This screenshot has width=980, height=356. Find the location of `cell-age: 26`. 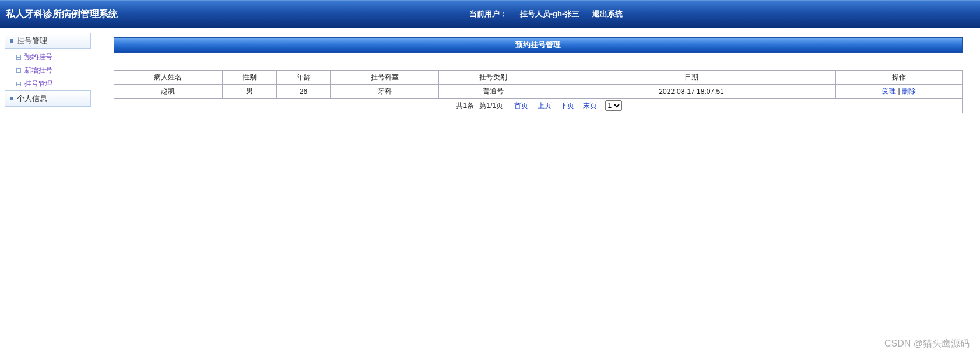

cell-age: 26 is located at coordinates (303, 92).